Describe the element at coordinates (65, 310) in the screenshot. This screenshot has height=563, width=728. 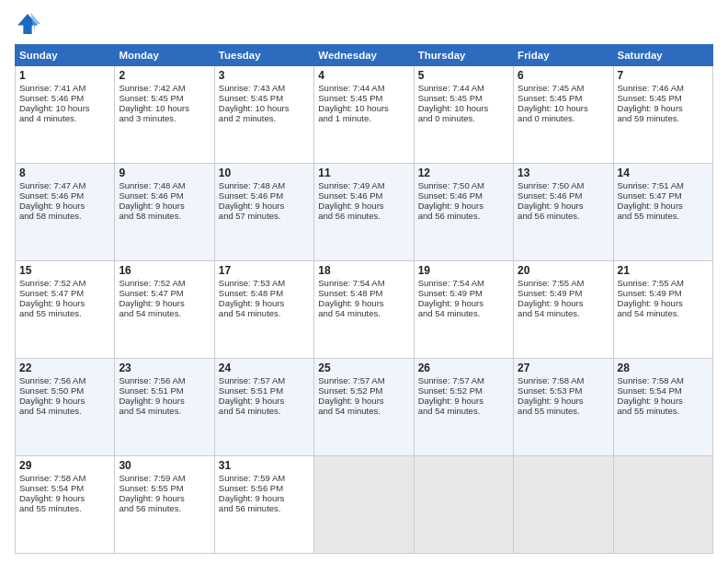
I see `calendar-cell: 15Sunrise: 7:52 AMSunset: 5:47 PMDayligh…` at that location.